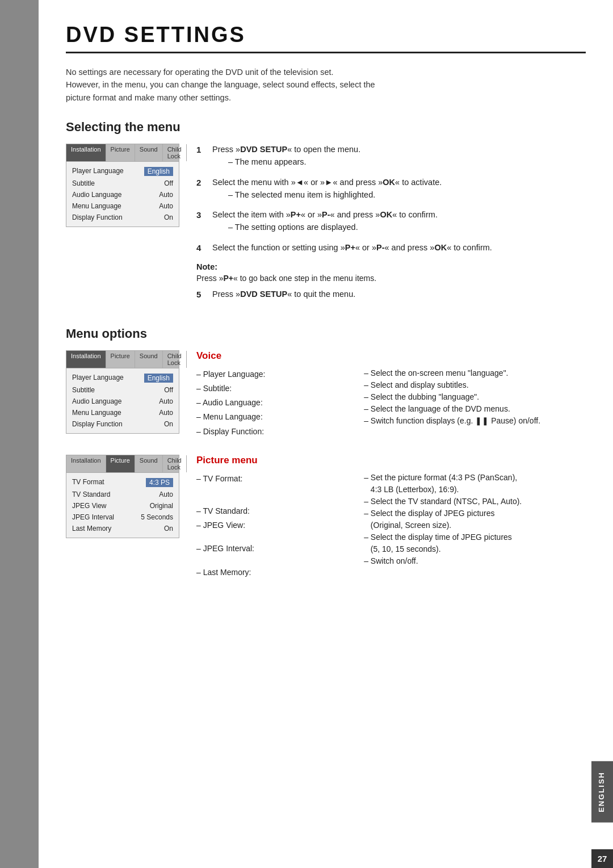  I want to click on menu-options-heading: Menu options, so click(326, 334).